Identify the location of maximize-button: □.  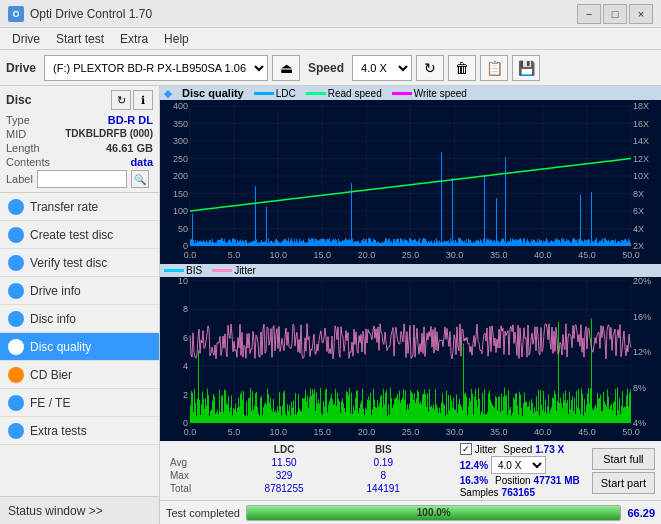
(615, 14).